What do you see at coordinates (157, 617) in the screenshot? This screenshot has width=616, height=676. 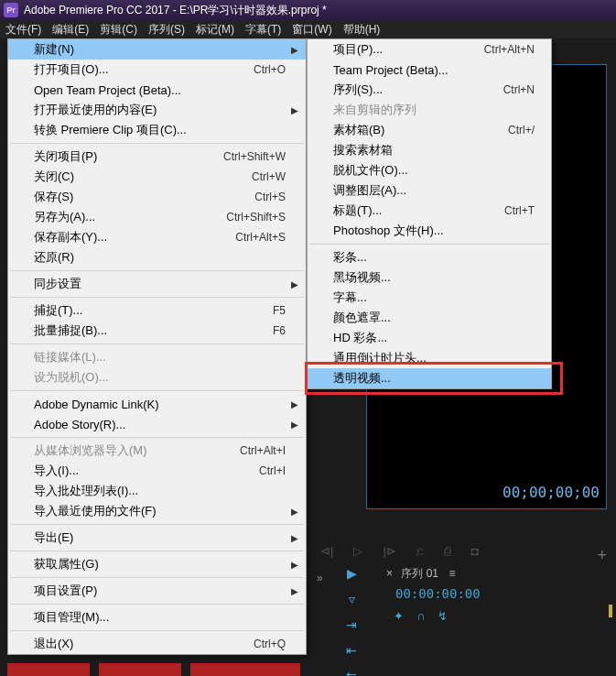 I see `menu-item: 项目管理(M)...` at bounding box center [157, 617].